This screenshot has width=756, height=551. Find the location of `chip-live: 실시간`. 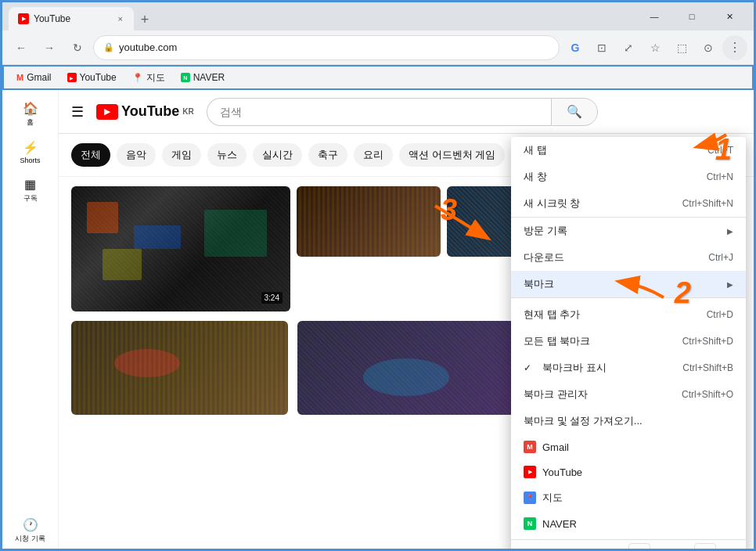

chip-live: 실시간 is located at coordinates (277, 155).